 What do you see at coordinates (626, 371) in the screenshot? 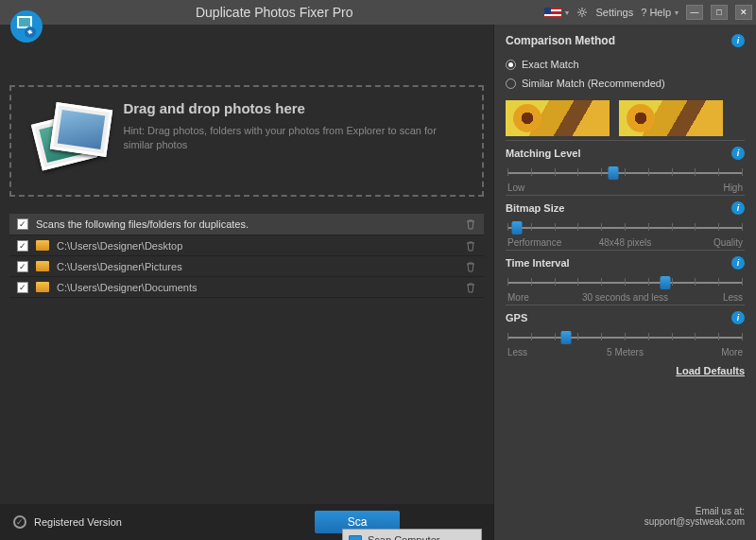
I see `load-defaults-link: Load Defaults` at bounding box center [626, 371].